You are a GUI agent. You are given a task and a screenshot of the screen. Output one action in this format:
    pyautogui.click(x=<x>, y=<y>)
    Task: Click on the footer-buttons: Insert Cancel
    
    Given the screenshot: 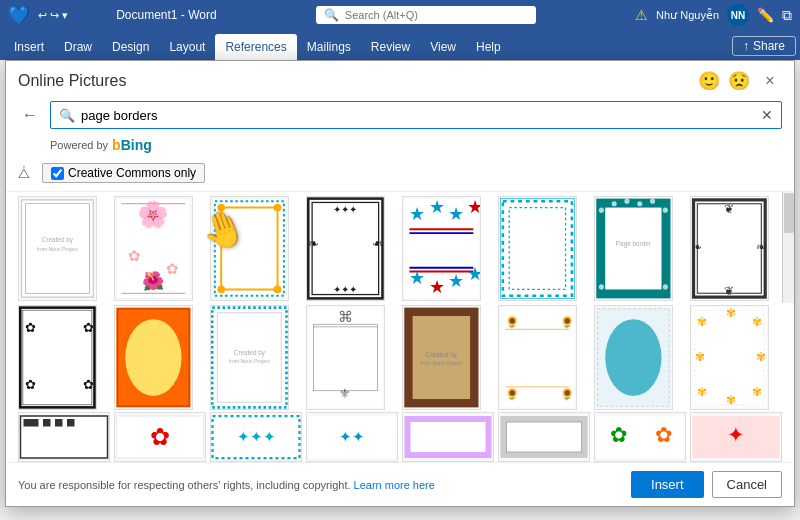 What is the action you would take?
    pyautogui.click(x=706, y=484)
    